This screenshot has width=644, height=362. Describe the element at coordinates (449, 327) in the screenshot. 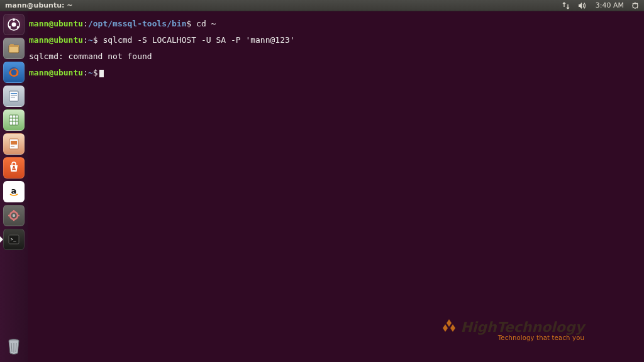

I see `watermark-logo-icon` at that location.